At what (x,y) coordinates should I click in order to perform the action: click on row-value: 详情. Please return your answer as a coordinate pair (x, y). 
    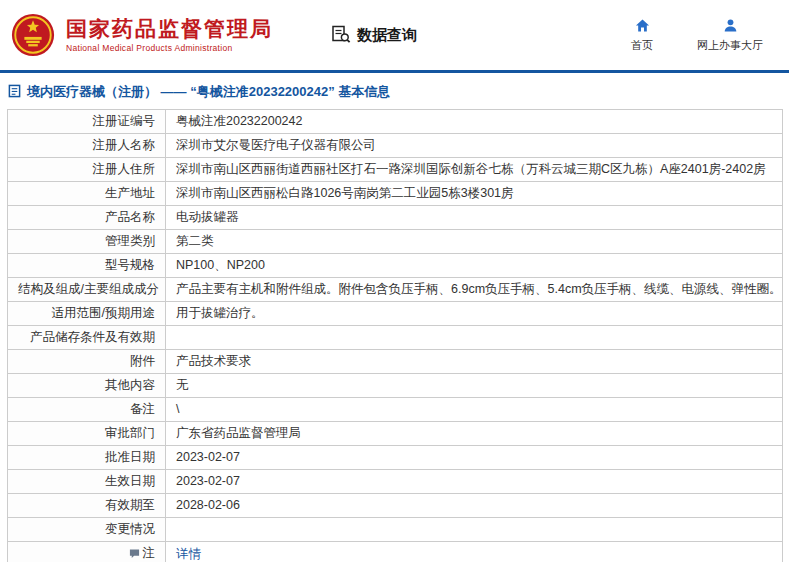
    Looking at the image, I should click on (188, 554).